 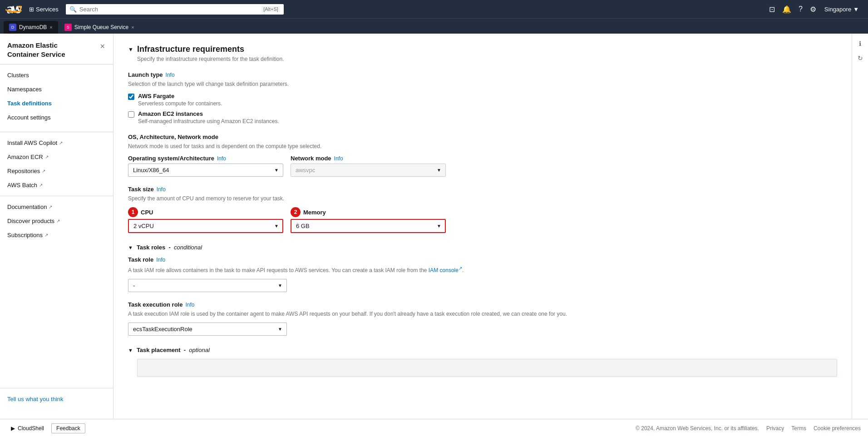 I want to click on subscriptions-label: Subscriptions, so click(x=25, y=235).